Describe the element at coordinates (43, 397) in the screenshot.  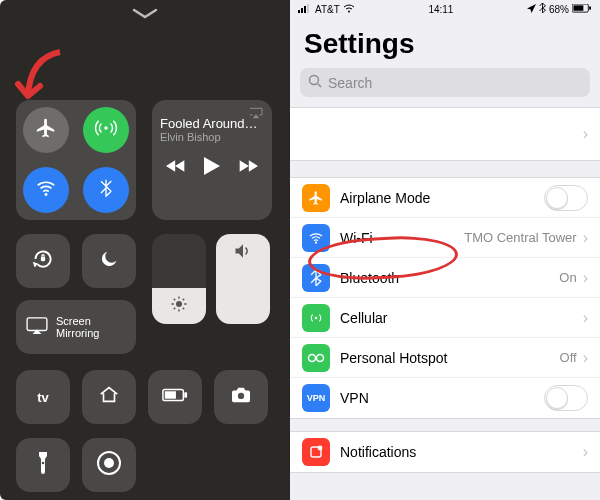
I see `apple-tv-button: tv` at that location.